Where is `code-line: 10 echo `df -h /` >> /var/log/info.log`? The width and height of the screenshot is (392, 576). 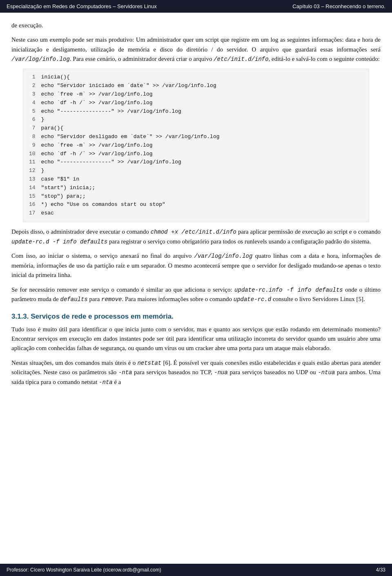 code-line: 10 echo `df -h /` >> /var/log/info.log is located at coordinates (196, 154).